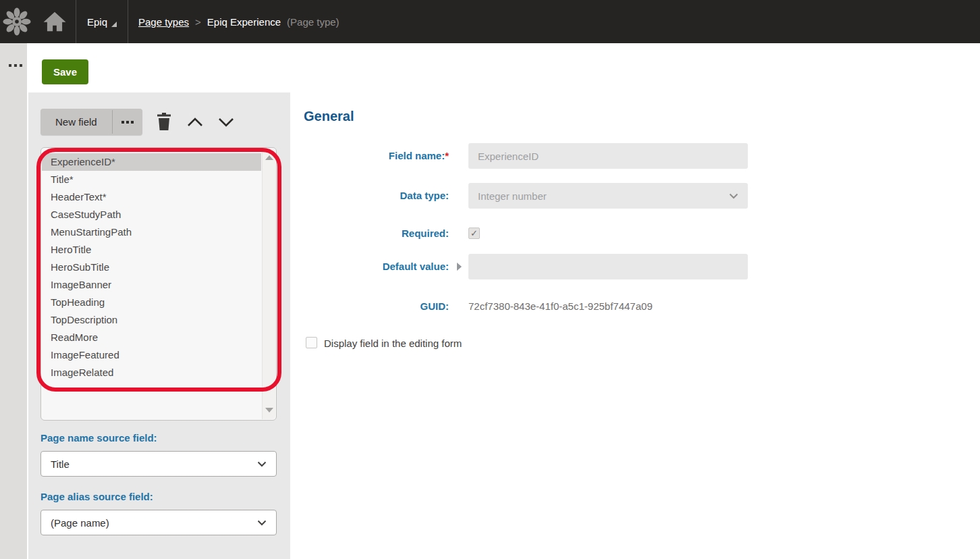  Describe the element at coordinates (560, 307) in the screenshot. I see `guid-value: 72cf7380-843e-41f0-a5c1-925bf7447a09` at that location.